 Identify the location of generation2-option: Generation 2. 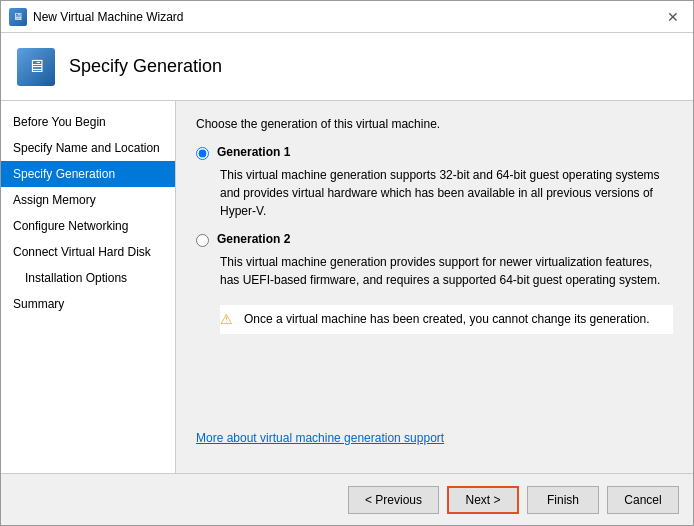
(434, 240).